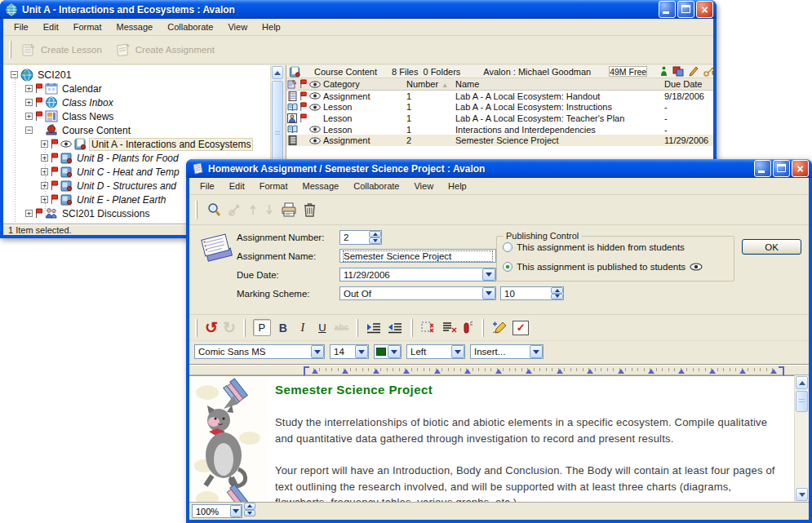 The width and height of the screenshot is (812, 523). I want to click on left-margin-marker, so click(307, 370).